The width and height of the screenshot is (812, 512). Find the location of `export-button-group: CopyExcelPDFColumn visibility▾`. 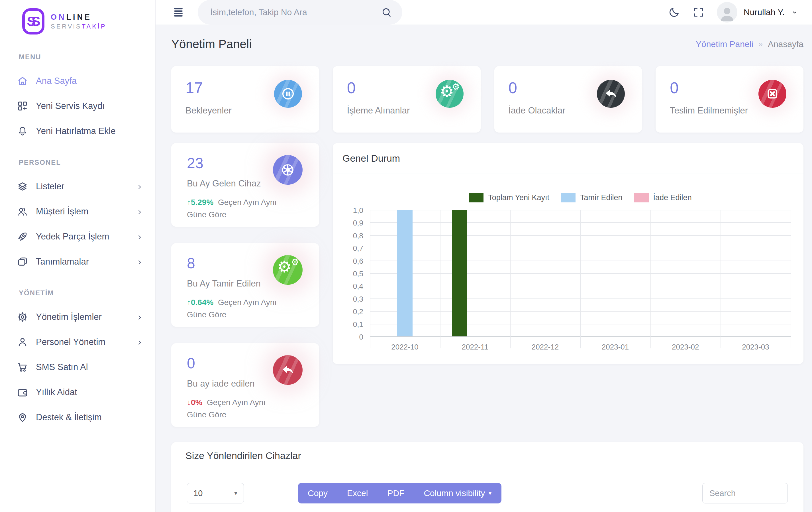

export-button-group: CopyExcelPDFColumn visibility▾ is located at coordinates (400, 493).